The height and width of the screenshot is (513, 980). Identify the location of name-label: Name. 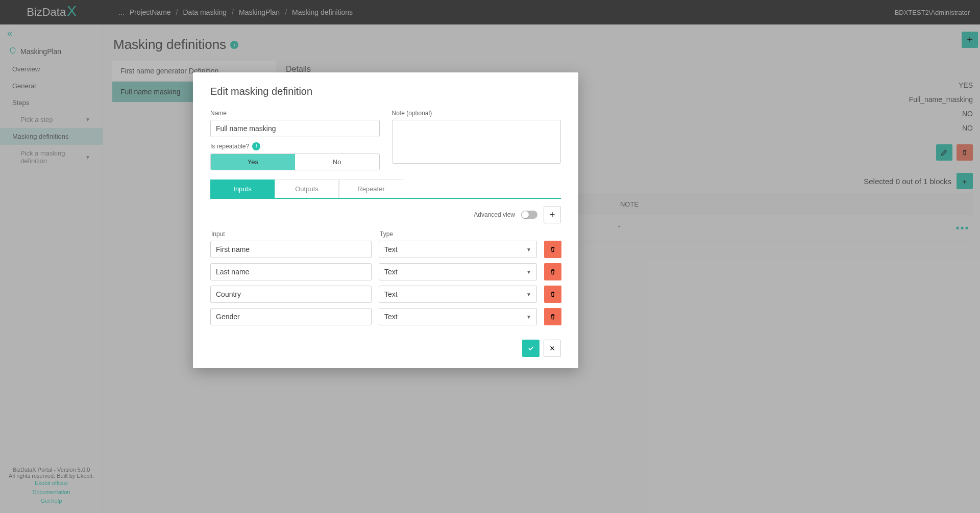
(295, 113).